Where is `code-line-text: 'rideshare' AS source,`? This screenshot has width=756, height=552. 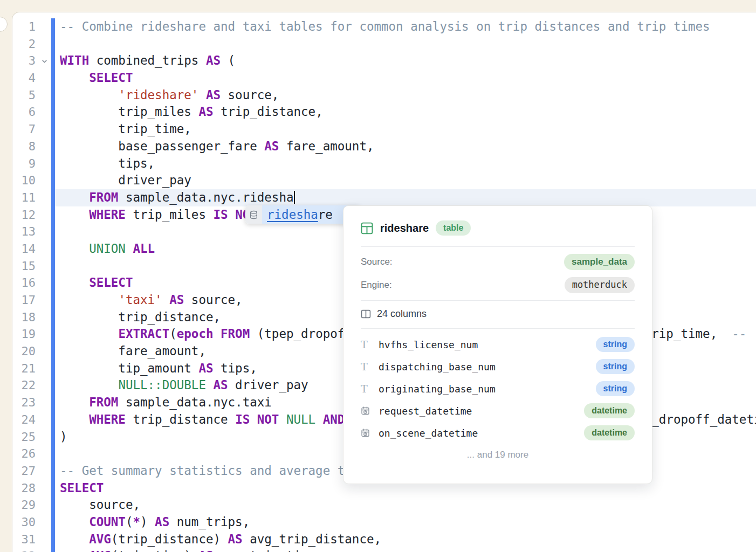
code-line-text: 'rideshare' AS source, is located at coordinates (406, 95).